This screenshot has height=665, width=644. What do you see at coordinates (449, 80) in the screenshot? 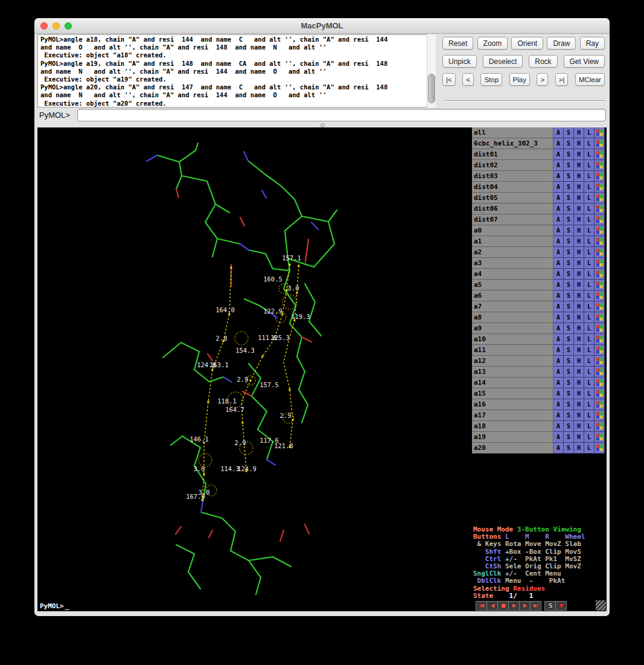
I see `movie-first-button: |<` at bounding box center [449, 80].